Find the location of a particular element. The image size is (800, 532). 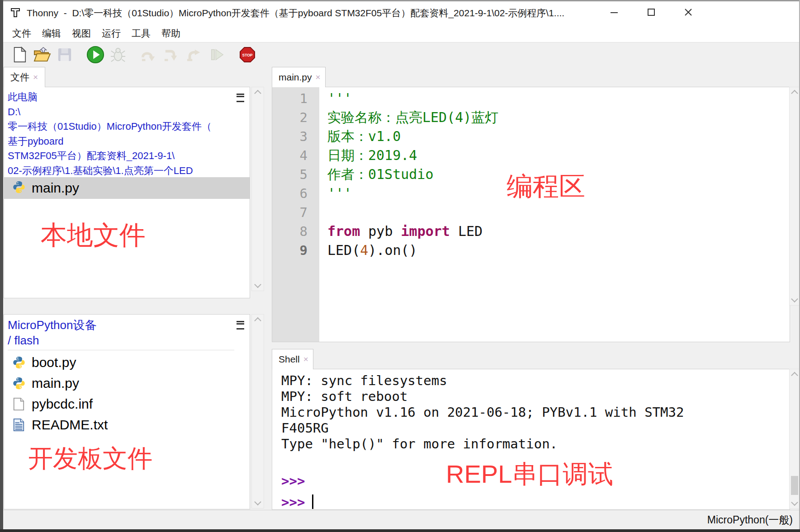

editor-line: 4日期：2019.4 is located at coordinates (531, 155).